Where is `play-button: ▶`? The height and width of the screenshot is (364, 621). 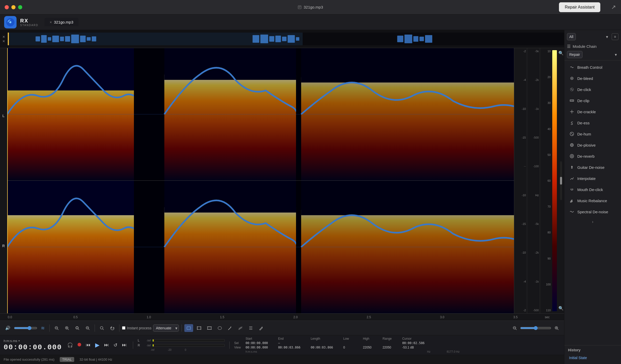 play-button: ▶ is located at coordinates (97, 345).